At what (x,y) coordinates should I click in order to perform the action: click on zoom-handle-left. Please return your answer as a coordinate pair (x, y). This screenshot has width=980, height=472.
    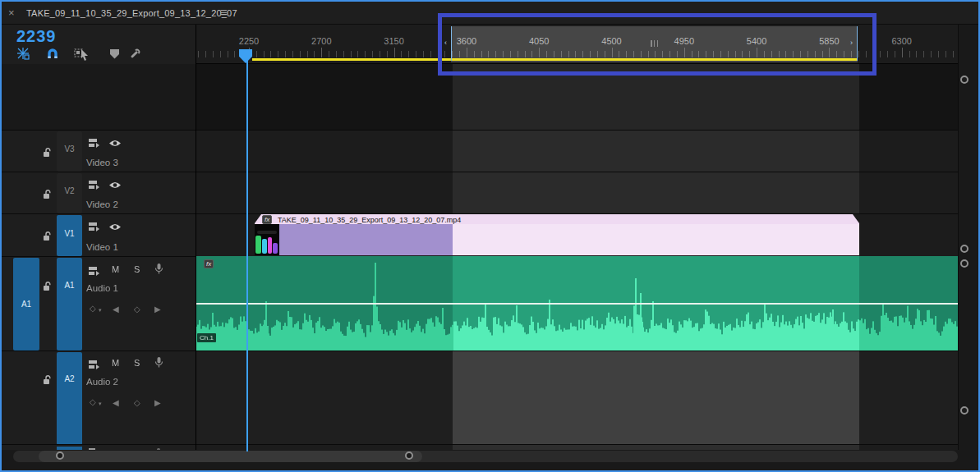
    Looking at the image, I should click on (60, 456).